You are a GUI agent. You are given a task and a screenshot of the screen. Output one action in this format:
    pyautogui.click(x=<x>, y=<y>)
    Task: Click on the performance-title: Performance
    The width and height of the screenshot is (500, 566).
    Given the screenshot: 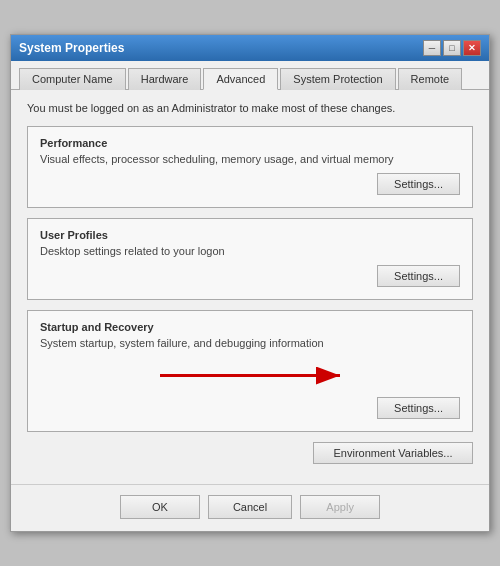 What is the action you would take?
    pyautogui.click(x=250, y=143)
    